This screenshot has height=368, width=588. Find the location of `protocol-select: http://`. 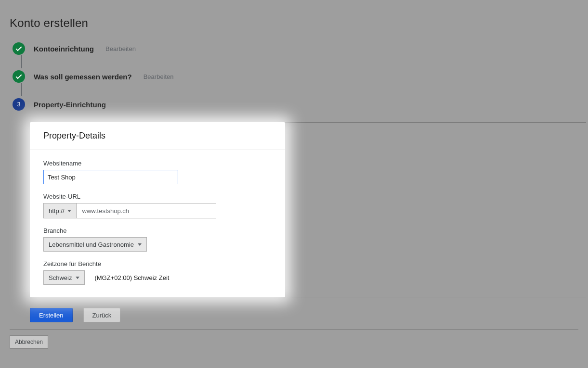

protocol-select: http:// is located at coordinates (60, 211).